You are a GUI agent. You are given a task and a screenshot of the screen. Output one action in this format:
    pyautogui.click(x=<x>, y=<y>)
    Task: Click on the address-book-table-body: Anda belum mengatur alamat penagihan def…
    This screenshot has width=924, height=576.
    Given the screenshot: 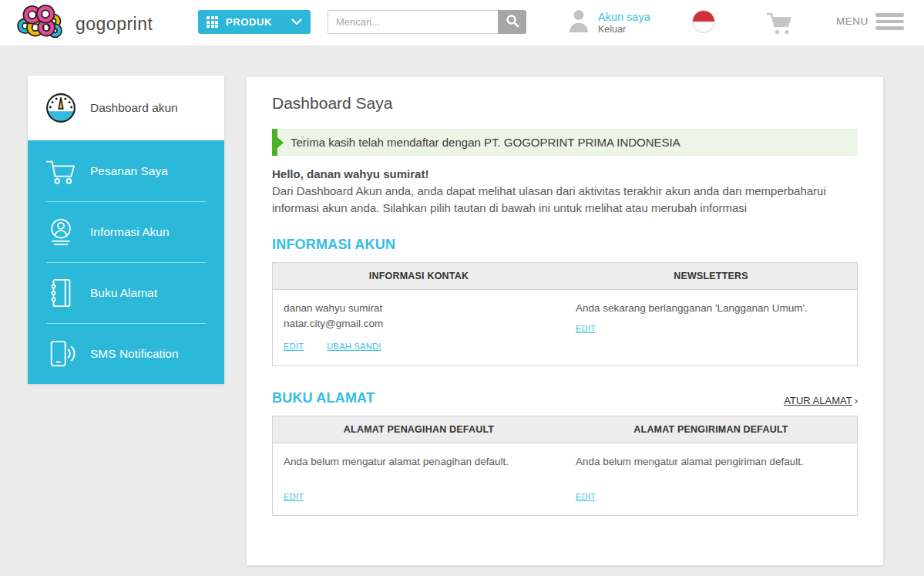 What is the action you would take?
    pyautogui.click(x=565, y=480)
    